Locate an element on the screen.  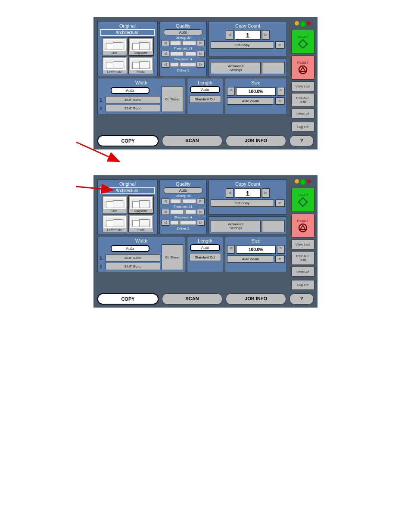
tab-copy: COPY is located at coordinates (128, 299).